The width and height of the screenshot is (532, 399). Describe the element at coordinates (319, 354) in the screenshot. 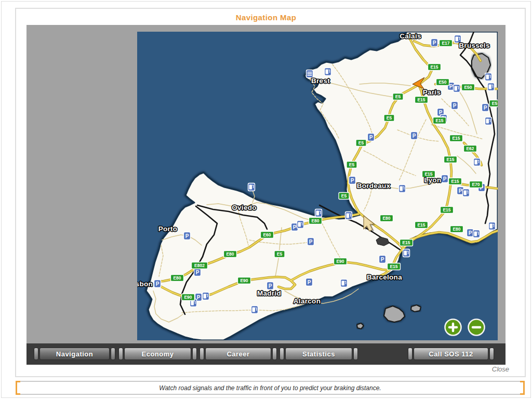

I see `toolbar-button-statistics: Statistics` at that location.